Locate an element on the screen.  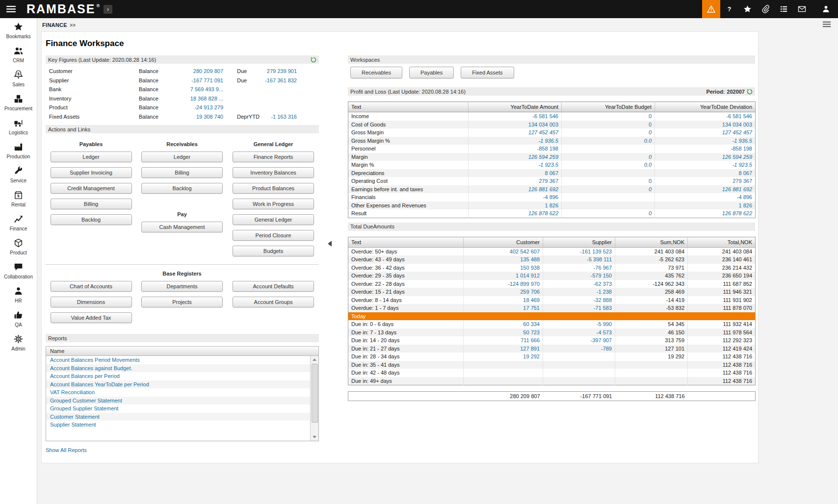
due-customer: 711 666 is located at coordinates (503, 340).